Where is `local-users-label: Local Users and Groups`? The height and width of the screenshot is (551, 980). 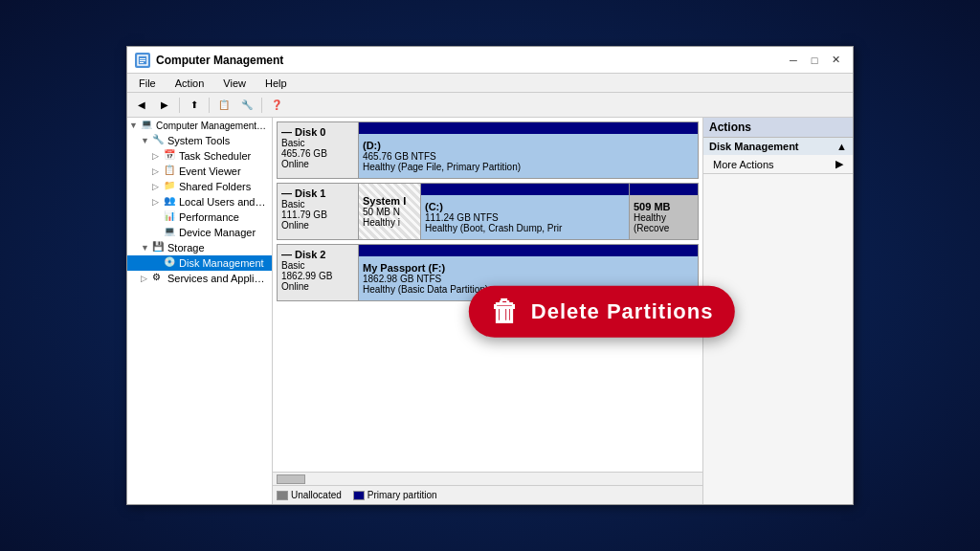
local-users-label: Local Users and Groups is located at coordinates (224, 202).